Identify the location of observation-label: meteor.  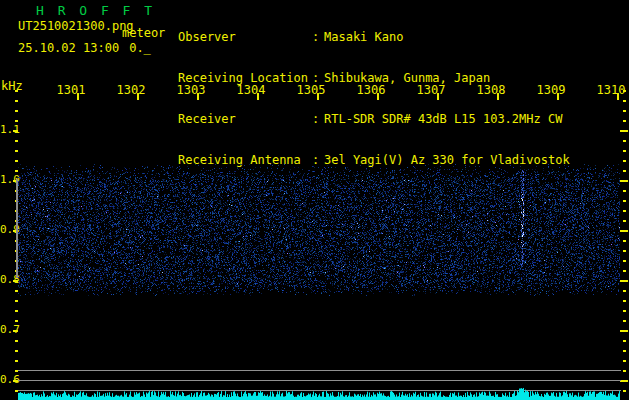
(144, 33).